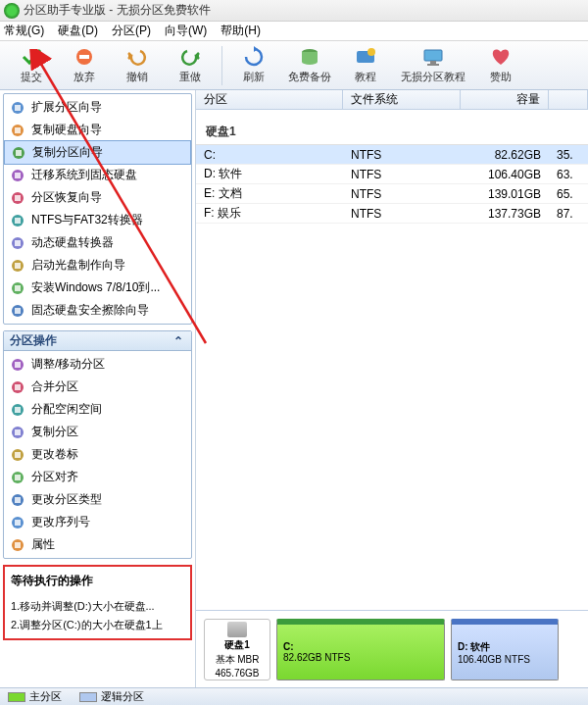 This screenshot has height=705, width=588. What do you see at coordinates (186, 31) in the screenshot?
I see `menu-wizard: 向导(W)` at bounding box center [186, 31].